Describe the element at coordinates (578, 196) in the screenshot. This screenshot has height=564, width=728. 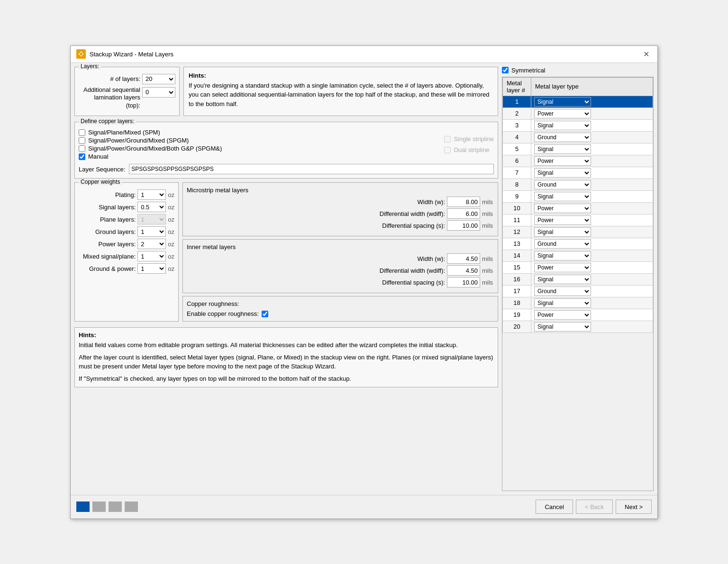
I see `table-row: 9SignalPowerGroundMixedPlane` at that location.